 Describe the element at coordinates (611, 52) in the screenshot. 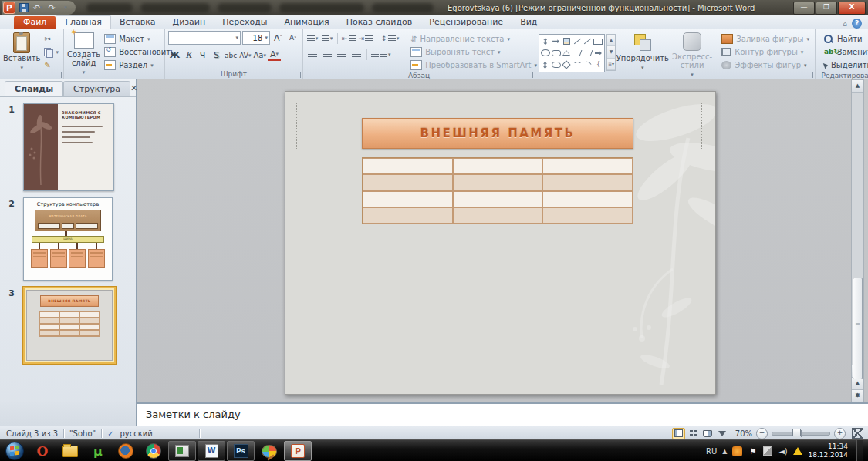

I see `shapes-gallery-scroll: ▲▼≡▾` at that location.